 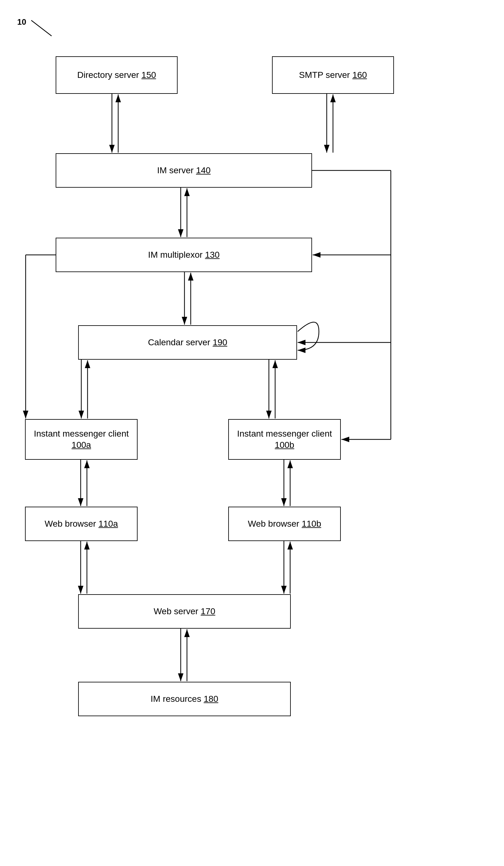 I want to click on web-browser-b-box: Web browser 110b, so click(x=284, y=524).